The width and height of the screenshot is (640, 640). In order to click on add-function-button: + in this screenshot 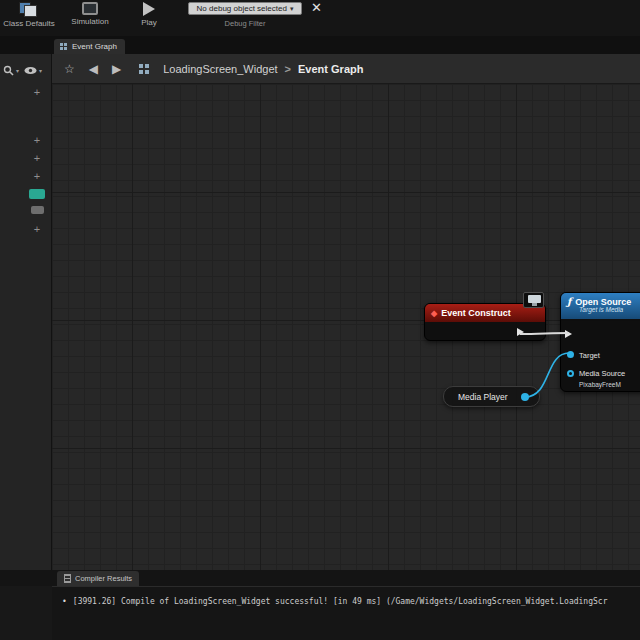, I will do `click(37, 140)`.